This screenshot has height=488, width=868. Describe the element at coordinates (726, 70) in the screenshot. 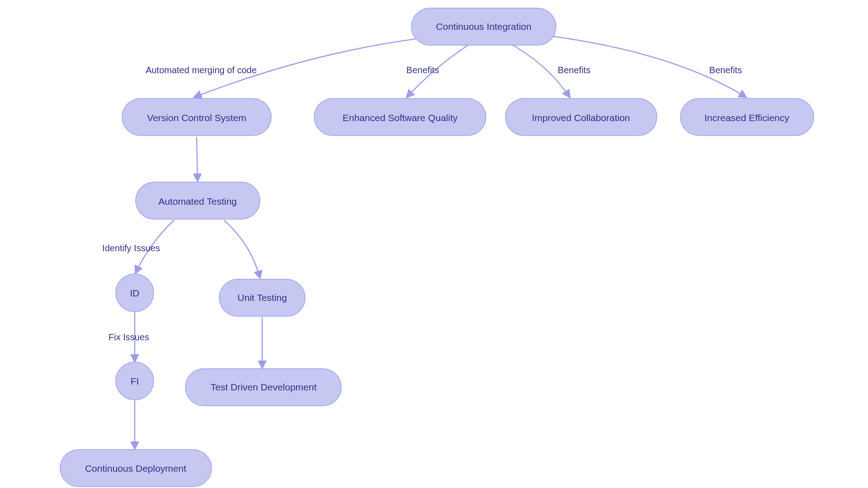

I see `edge-label-ci-ie: Benefits` at that location.